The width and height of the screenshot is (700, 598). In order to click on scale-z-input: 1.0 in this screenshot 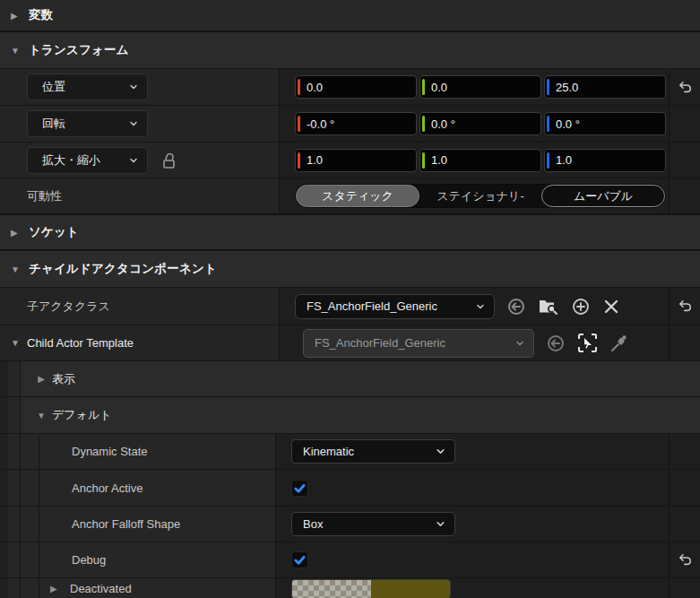, I will do `click(605, 160)`.